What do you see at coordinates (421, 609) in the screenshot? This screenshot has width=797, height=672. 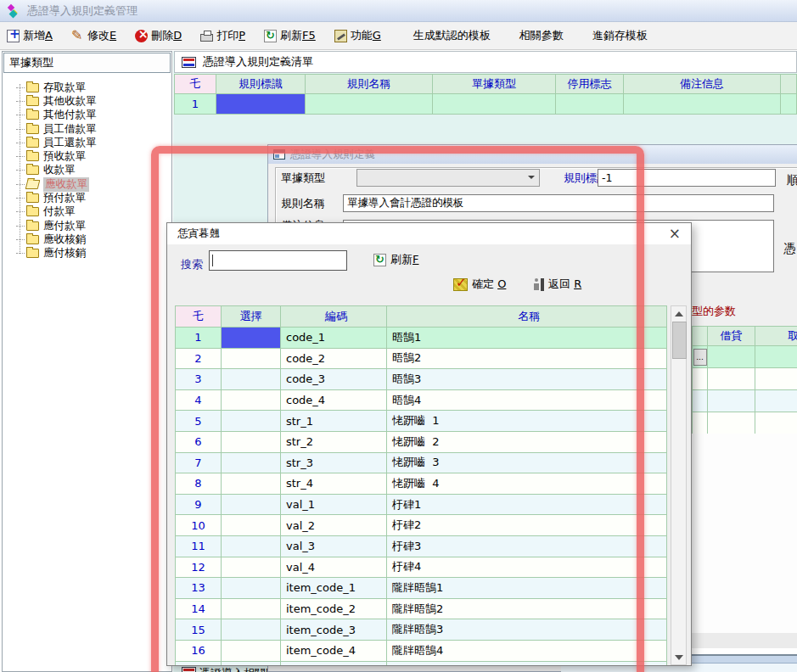 I see `popup-table-row: 14 item_code_2 隴牉晤鵠2` at bounding box center [421, 609].